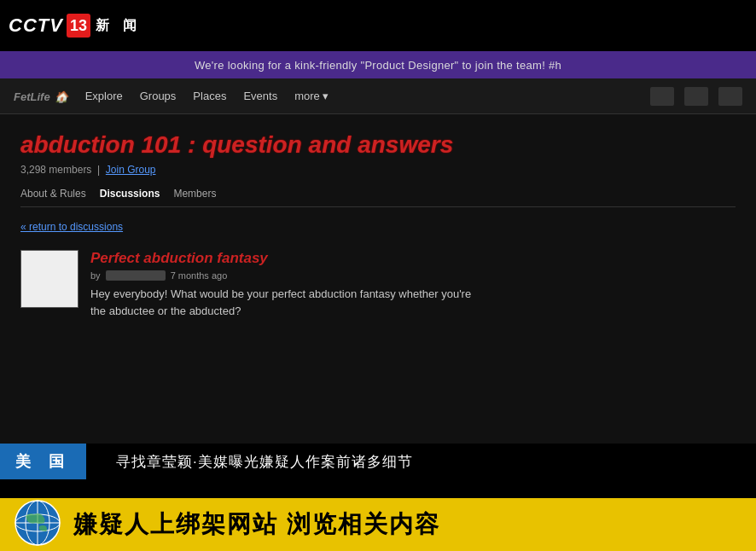  I want to click on banner-text: We're looking for a kink-friendly "Produ…, so click(378, 65).